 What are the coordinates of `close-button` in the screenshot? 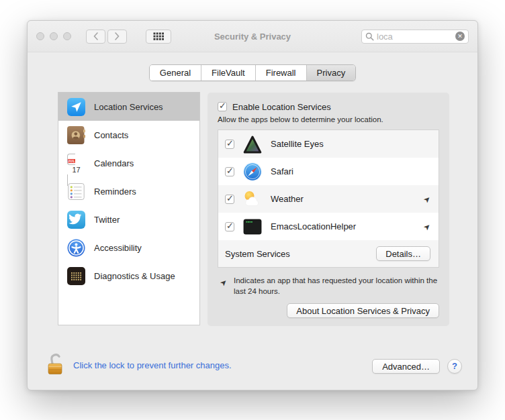 It's located at (40, 36).